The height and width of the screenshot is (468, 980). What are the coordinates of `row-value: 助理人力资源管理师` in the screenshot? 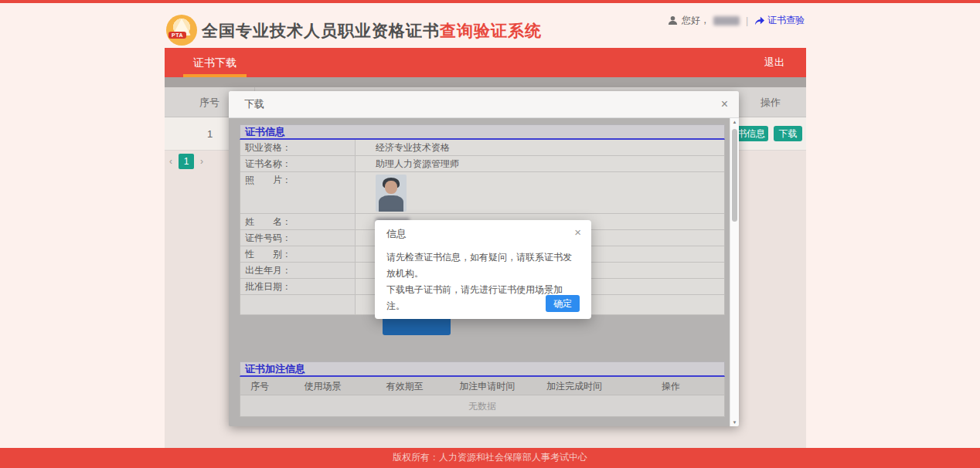 It's located at (539, 164).